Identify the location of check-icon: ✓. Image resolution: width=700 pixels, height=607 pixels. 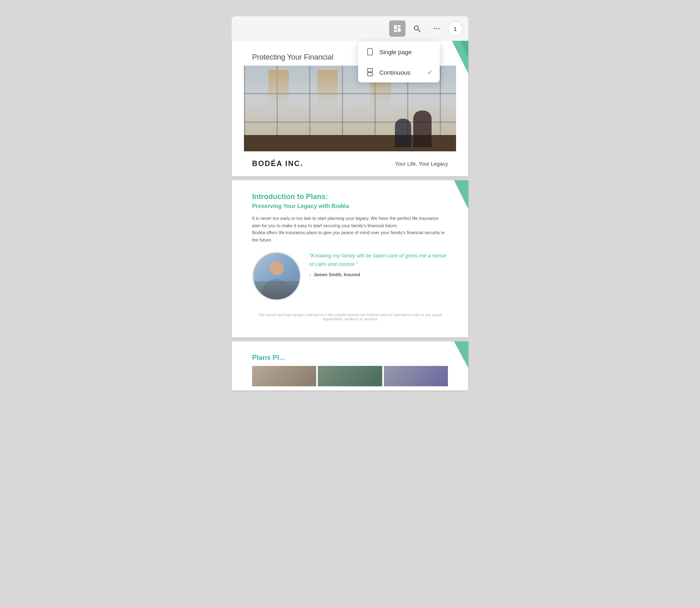
(430, 73).